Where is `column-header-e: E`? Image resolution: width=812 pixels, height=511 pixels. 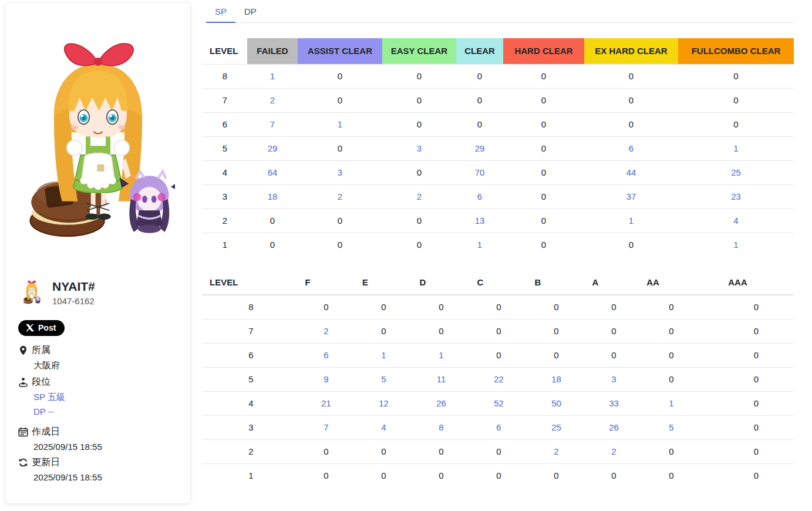 column-header-e: E is located at coordinates (365, 283).